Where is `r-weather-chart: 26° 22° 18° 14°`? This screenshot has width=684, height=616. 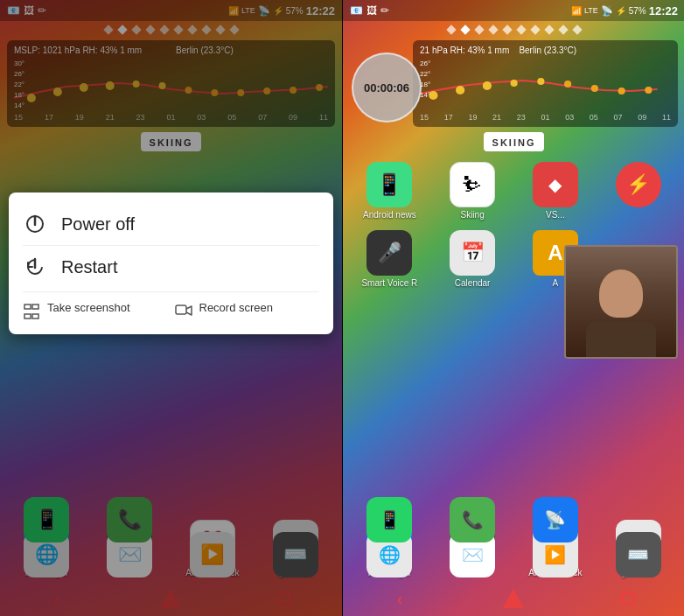
r-weather-chart: 26° 22° 18° 14° is located at coordinates (546, 85).